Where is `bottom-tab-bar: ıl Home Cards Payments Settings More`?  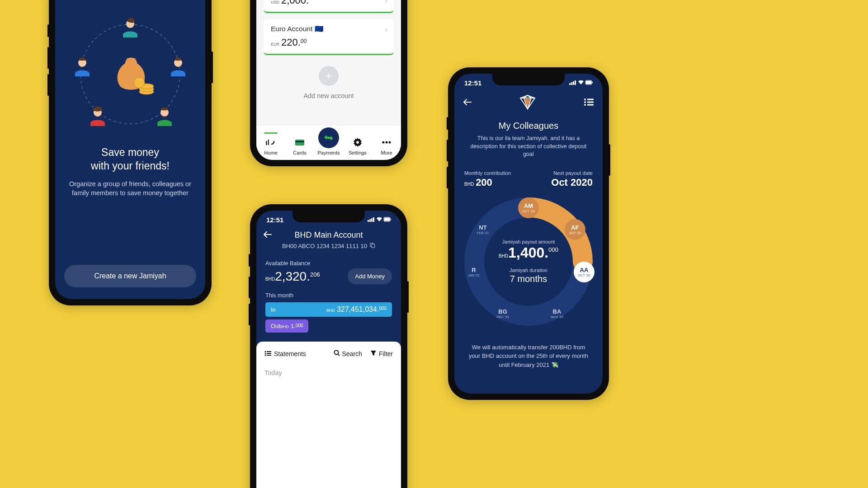 bottom-tab-bar: ıl Home Cards Payments Settings More is located at coordinates (329, 142).